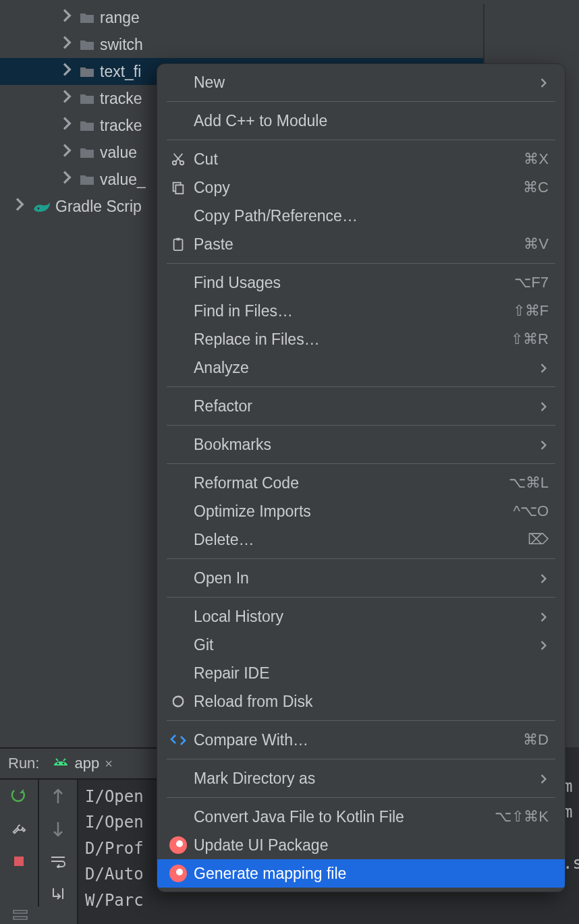 This screenshot has height=924, width=579. What do you see at coordinates (361, 645) in the screenshot?
I see `menu-item-git: Git` at bounding box center [361, 645].